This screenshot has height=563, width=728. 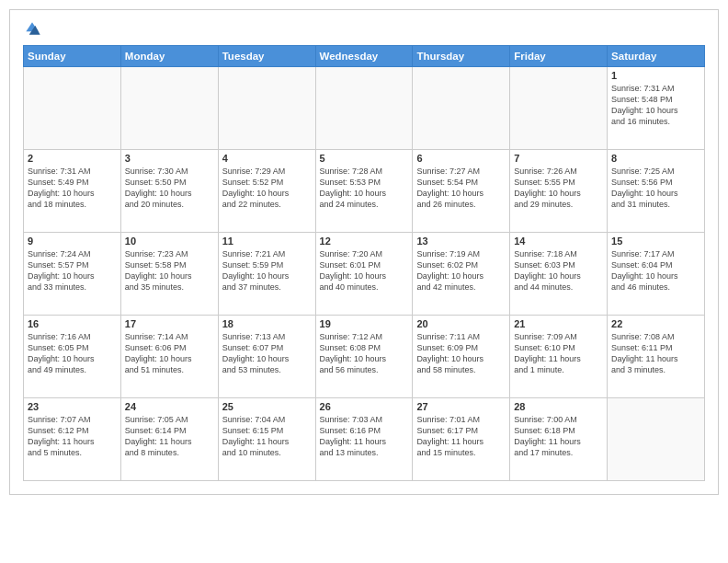 I want to click on calendar-cell: 8Sunrise: 7:25 AM Sunset: 5:56 PM Daylig…, so click(x=656, y=191).